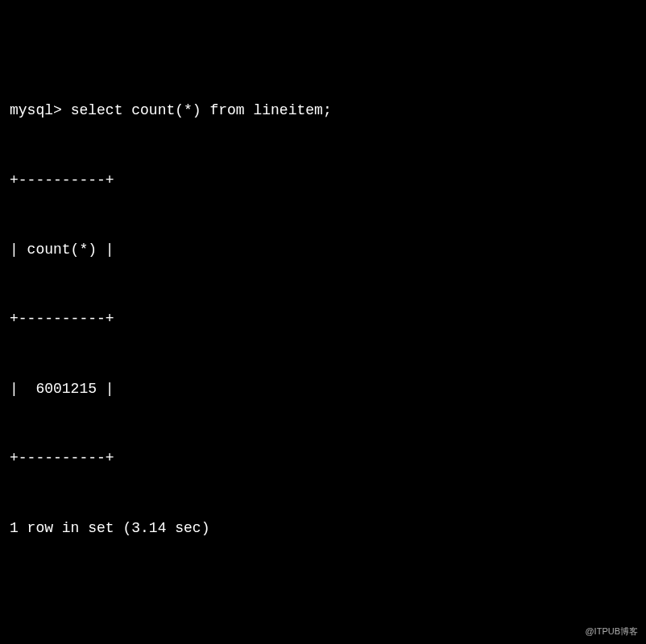 The height and width of the screenshot is (644, 646). I want to click on result-header: | count(*) |, so click(323, 250).